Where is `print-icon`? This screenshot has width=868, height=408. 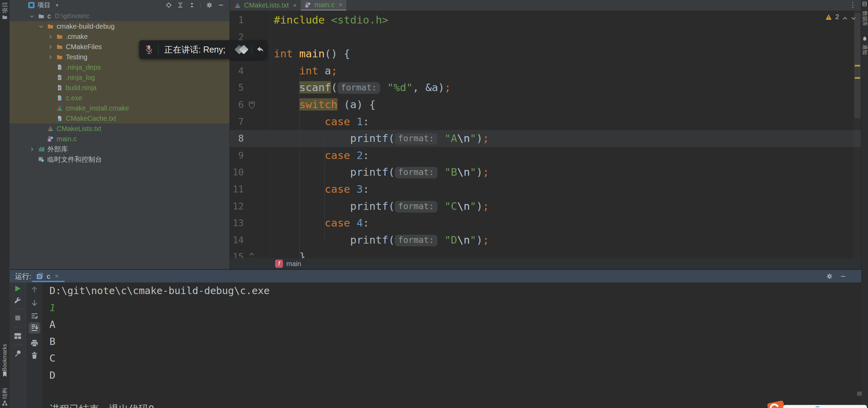 print-icon is located at coordinates (34, 343).